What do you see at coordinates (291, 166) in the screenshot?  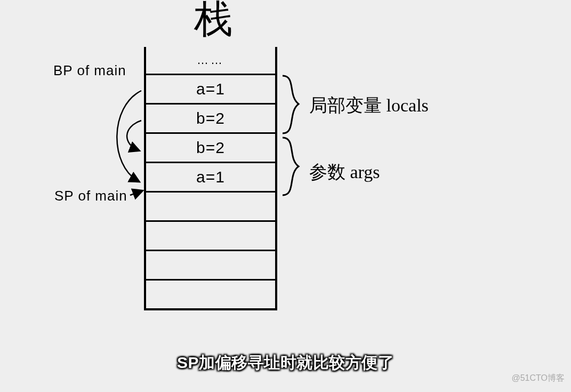 I see `brace-args-icon` at bounding box center [291, 166].